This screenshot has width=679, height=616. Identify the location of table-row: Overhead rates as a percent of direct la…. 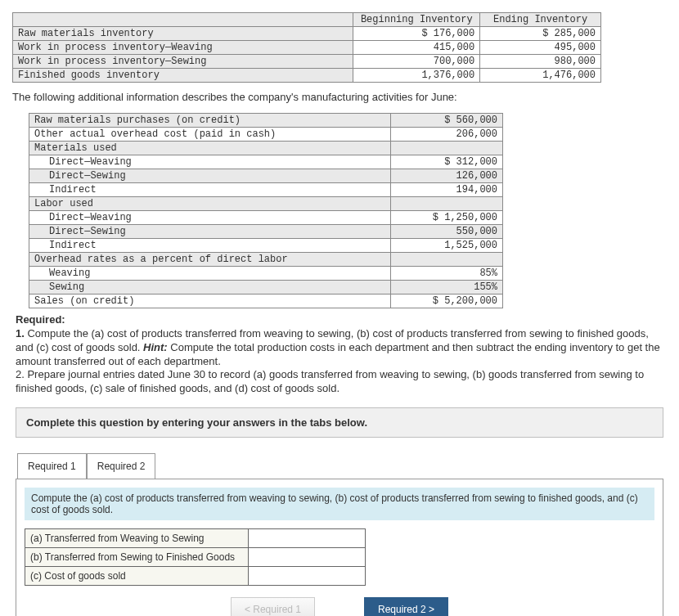
(267, 259).